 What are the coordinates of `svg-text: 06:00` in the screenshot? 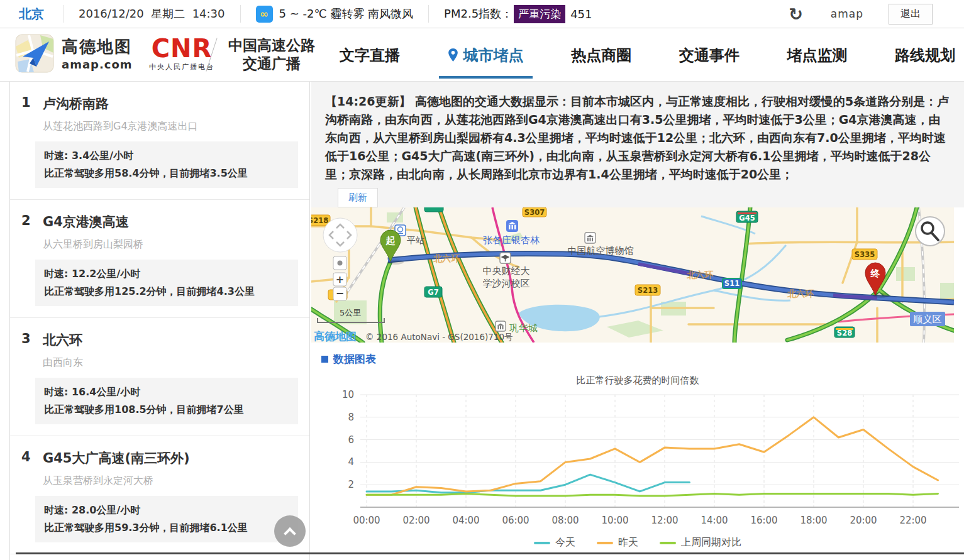 It's located at (516, 520).